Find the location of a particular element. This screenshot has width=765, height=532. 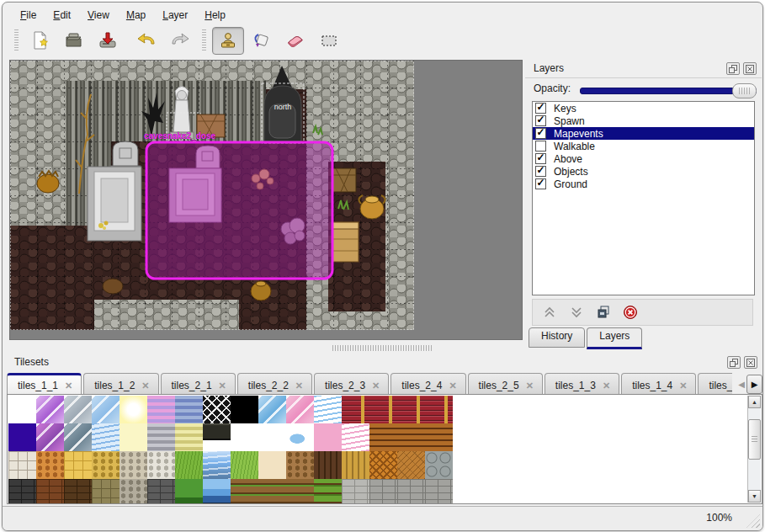

open-button is located at coordinates (74, 40).